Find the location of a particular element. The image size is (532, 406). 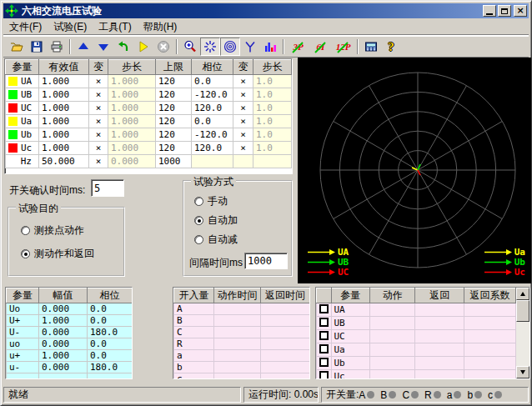

switch-confirm-input is located at coordinates (108, 188).